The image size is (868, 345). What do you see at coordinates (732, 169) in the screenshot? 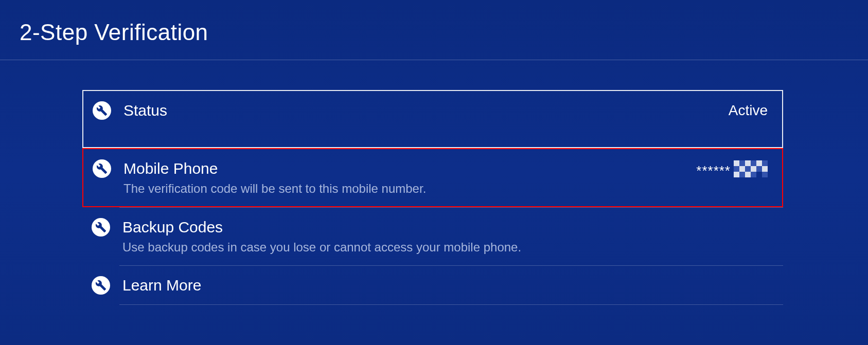
I see `item-mobile-phone-value: ******` at bounding box center [732, 169].